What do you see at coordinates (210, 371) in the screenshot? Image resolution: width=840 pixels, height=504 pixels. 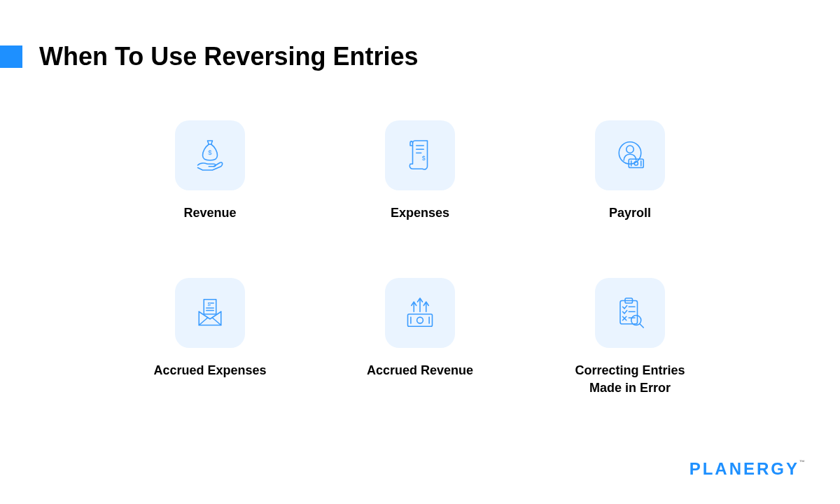 I see `card-label: Accrued Expenses` at bounding box center [210, 371].